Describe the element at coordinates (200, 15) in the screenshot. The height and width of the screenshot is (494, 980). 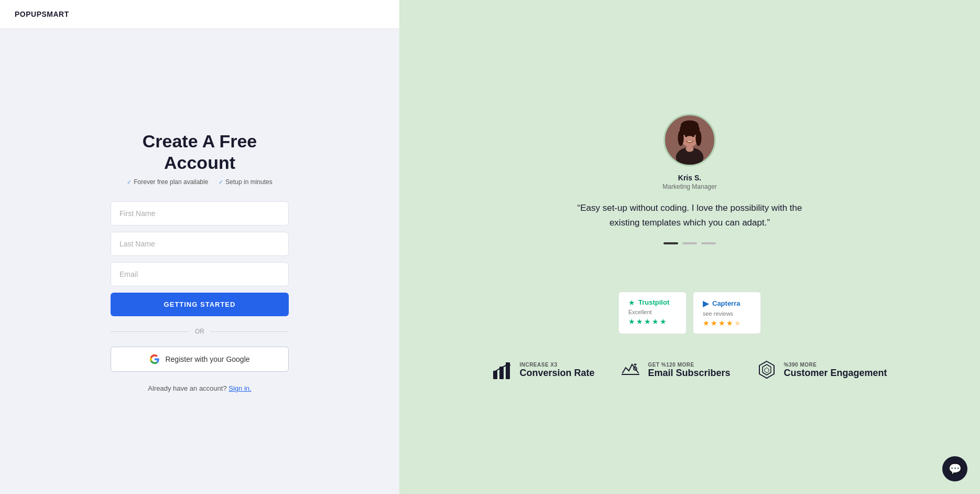
I see `site-header: POPUPSMART` at that location.